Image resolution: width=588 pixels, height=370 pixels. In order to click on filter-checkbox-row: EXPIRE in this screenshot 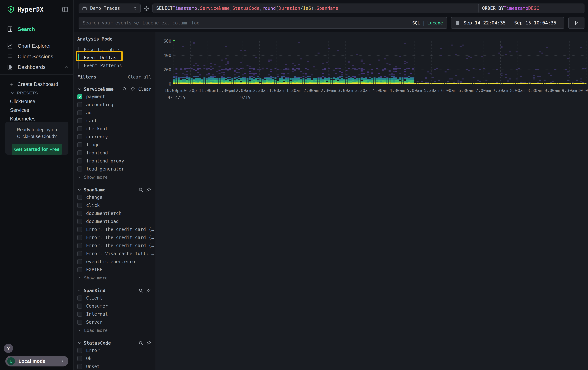, I will do `click(116, 270)`.